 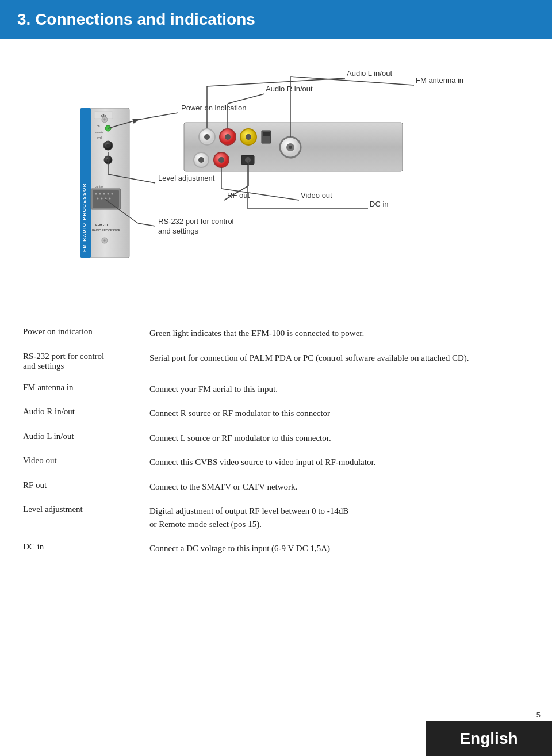 I want to click on desc-row-video: Video out Connect this CVBS video source…, so click(x=276, y=463).